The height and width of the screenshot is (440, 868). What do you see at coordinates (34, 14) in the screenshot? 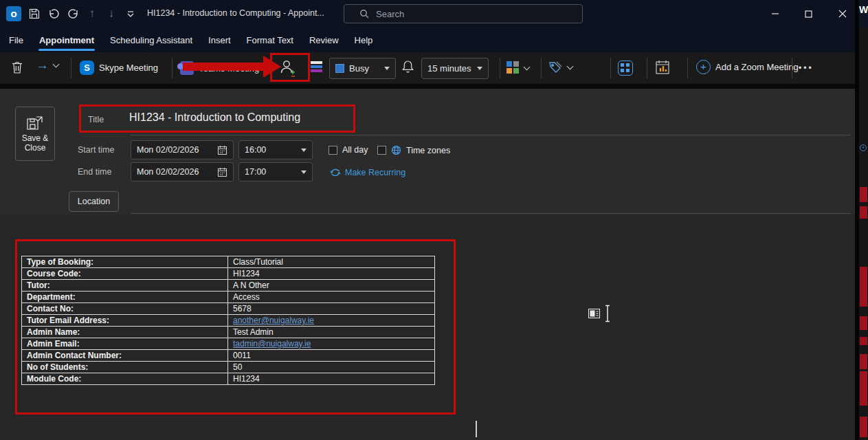
I see `save-icon` at bounding box center [34, 14].